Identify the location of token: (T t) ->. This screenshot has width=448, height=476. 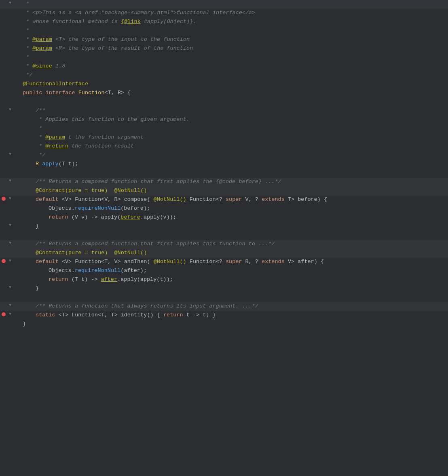
(85, 280).